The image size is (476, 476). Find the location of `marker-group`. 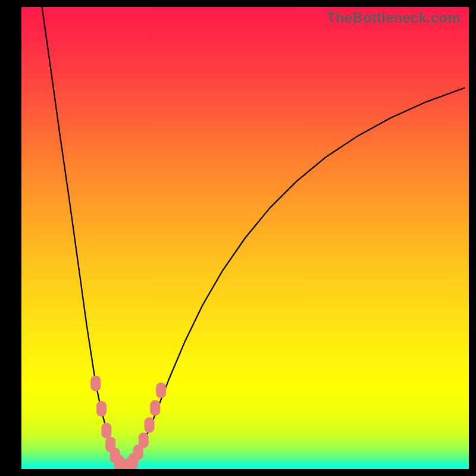

marker-group is located at coordinates (129, 422).